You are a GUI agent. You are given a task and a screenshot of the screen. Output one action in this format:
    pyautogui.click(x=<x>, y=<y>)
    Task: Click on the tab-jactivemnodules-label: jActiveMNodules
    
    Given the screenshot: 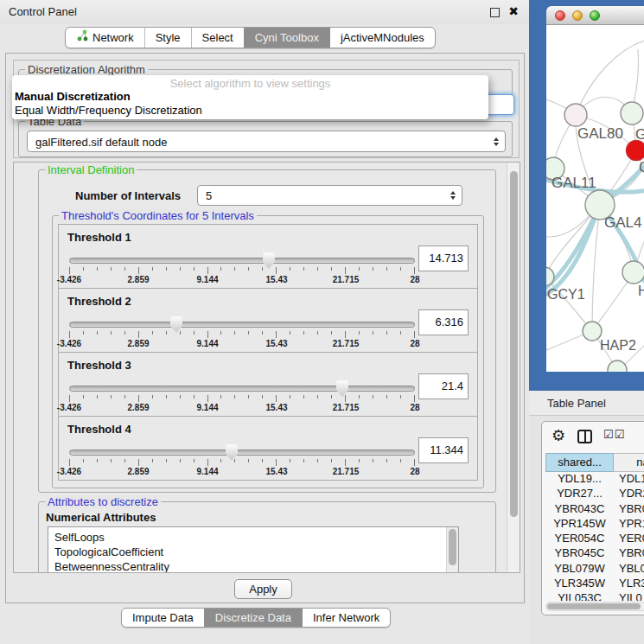 What is the action you would take?
    pyautogui.click(x=382, y=38)
    